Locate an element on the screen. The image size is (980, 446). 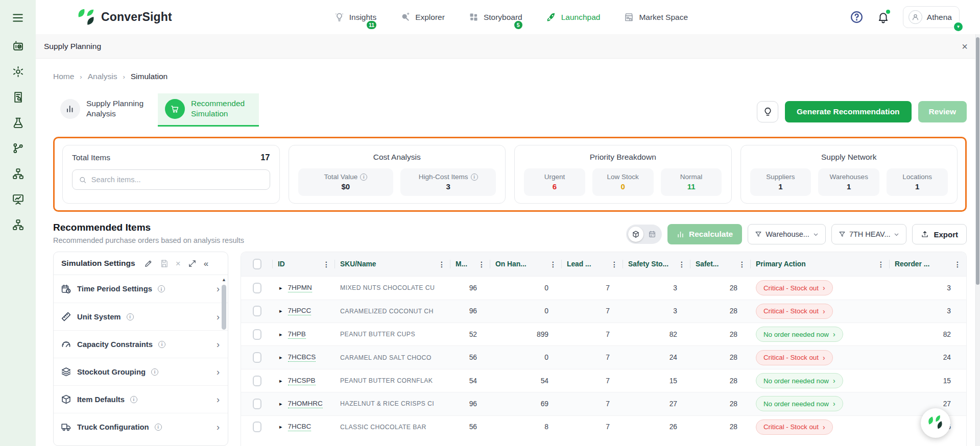
page-scrollbar is located at coordinates (977, 240).